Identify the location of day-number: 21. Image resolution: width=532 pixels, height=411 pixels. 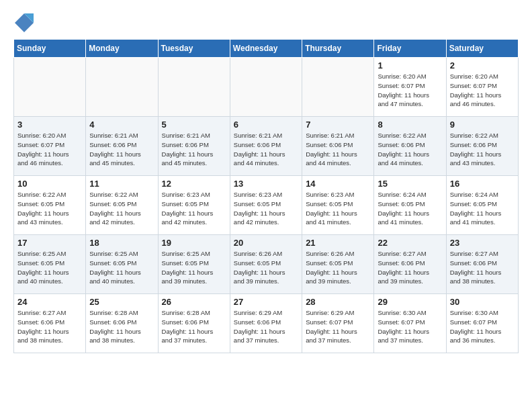
(338, 243).